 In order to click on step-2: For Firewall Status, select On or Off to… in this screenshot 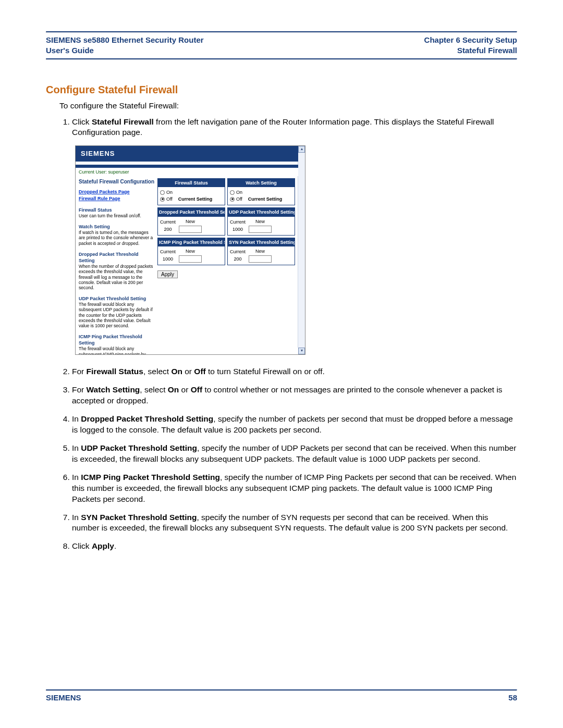, I will do `click(295, 372)`.